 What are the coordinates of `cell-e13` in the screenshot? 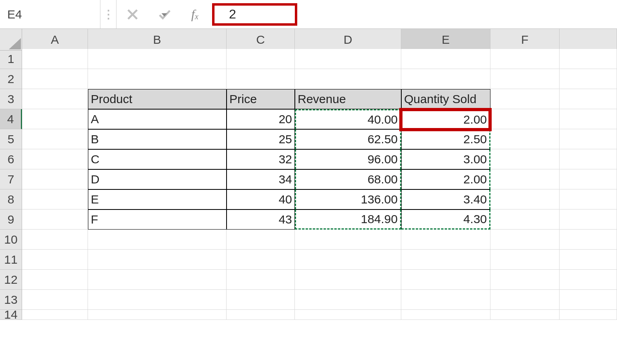 It's located at (446, 300).